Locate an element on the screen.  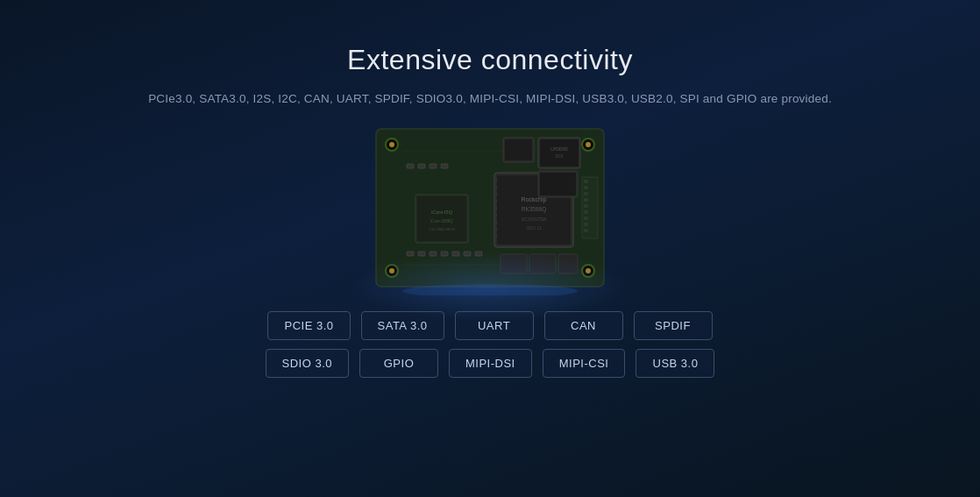
badges-row-1: PCIE 3.0SATA 3.0UARTCANSPDIF is located at coordinates (489, 326).